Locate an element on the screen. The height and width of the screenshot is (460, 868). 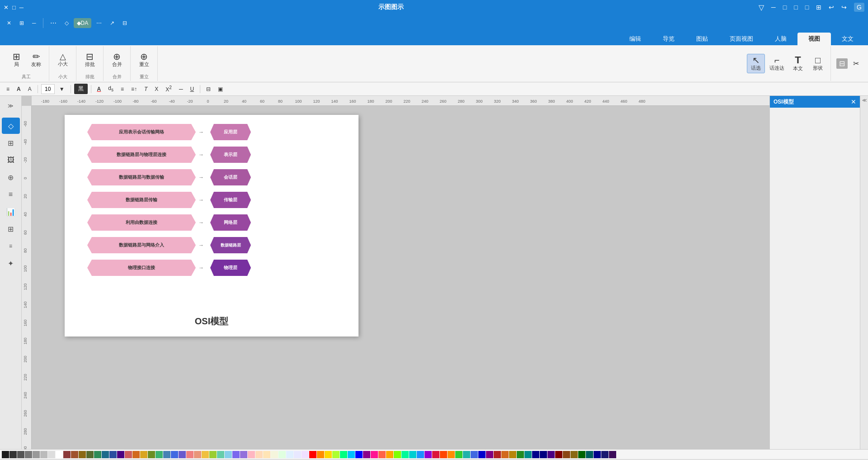
cursor-toolbar-btn: ↗ is located at coordinates (112, 23).